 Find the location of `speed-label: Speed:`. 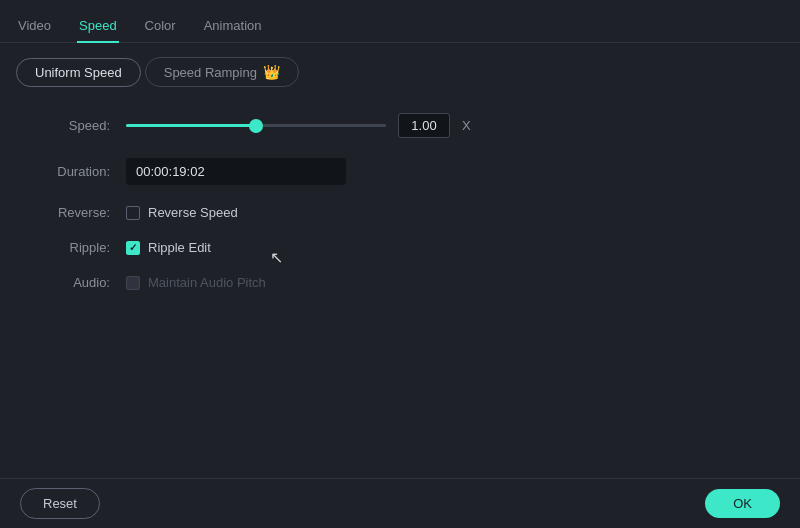

speed-label: Speed: is located at coordinates (70, 126).